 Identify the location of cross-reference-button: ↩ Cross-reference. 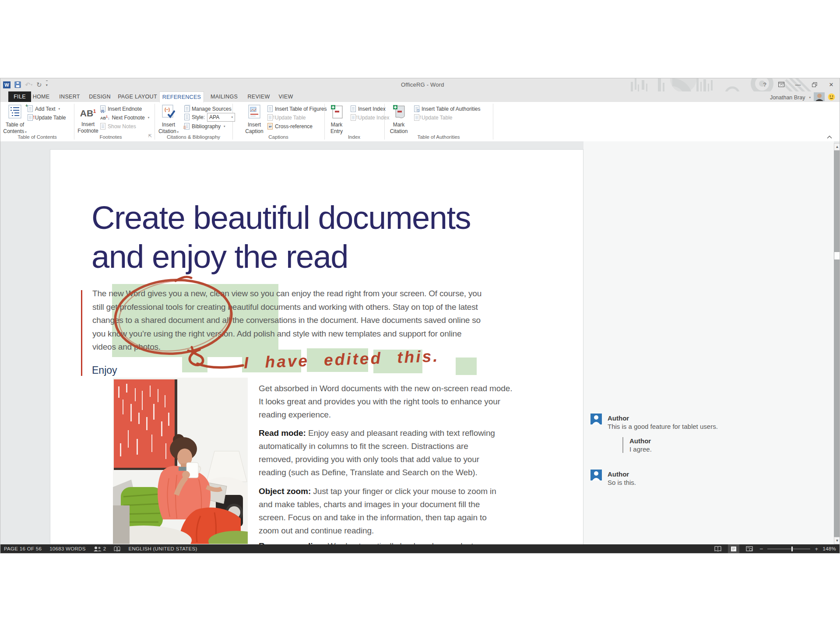
(290, 126).